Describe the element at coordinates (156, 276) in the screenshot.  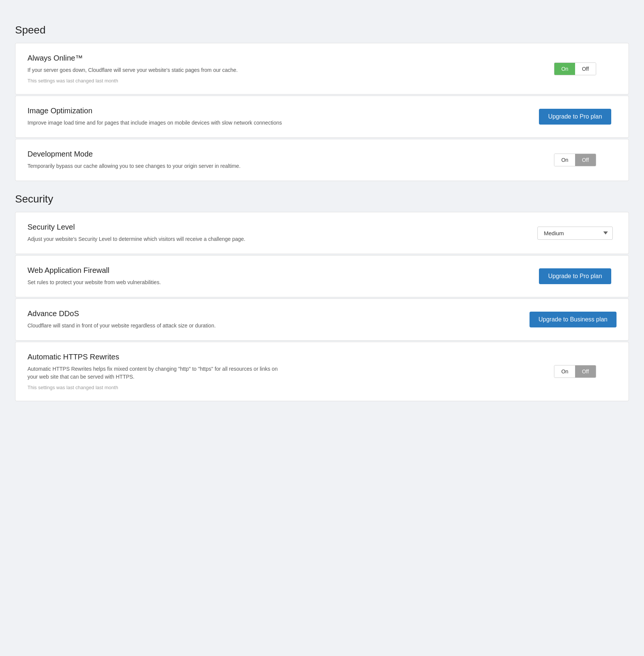
I see `waf-info: Web Application Firewall Set rules to pr…` at that location.